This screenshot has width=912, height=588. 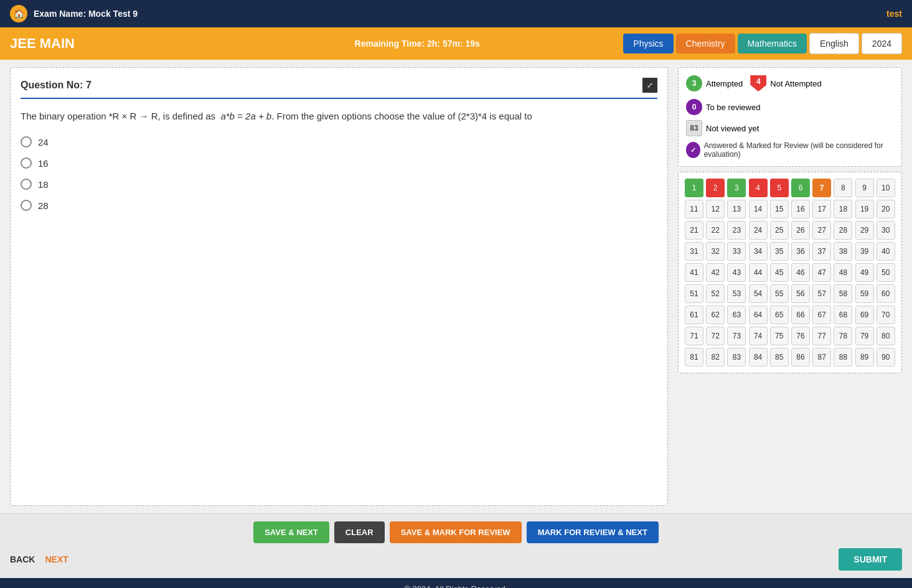 I want to click on q-num-47: 47, so click(x=822, y=273).